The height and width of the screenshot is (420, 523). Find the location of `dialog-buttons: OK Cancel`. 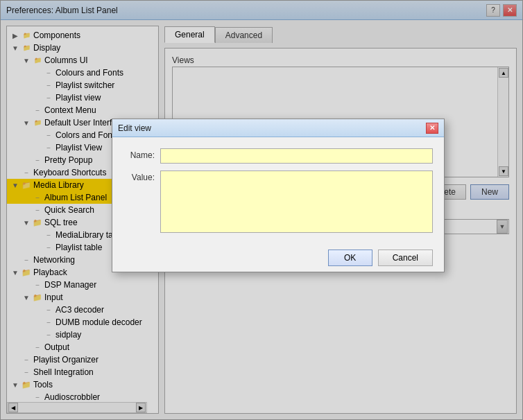

dialog-buttons: OK Cancel is located at coordinates (278, 258).